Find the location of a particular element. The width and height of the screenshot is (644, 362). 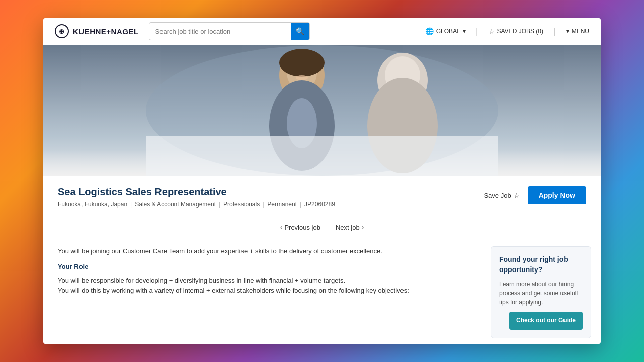

job-section: Sea Logistics Sales Representative Fukuo… is located at coordinates (322, 196).